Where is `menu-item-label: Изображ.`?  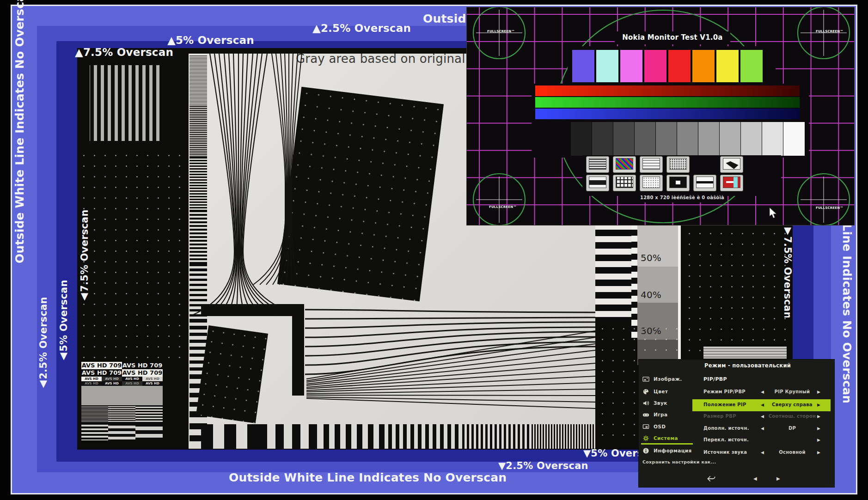 menu-item-label: Изображ. is located at coordinates (668, 379).